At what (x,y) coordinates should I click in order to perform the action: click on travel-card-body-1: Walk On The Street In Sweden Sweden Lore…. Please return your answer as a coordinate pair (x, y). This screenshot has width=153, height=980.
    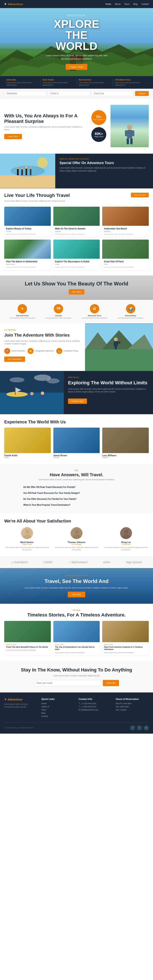
    Looking at the image, I should click on (76, 231).